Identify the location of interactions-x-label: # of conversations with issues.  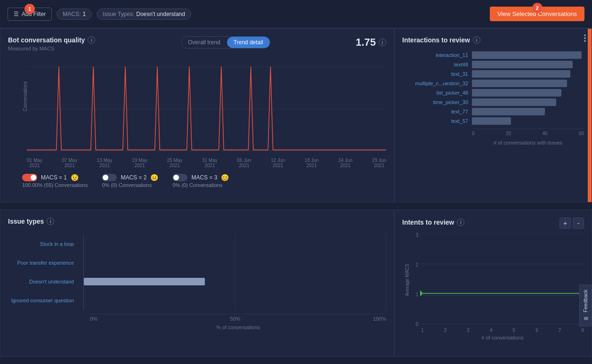
(528, 143).